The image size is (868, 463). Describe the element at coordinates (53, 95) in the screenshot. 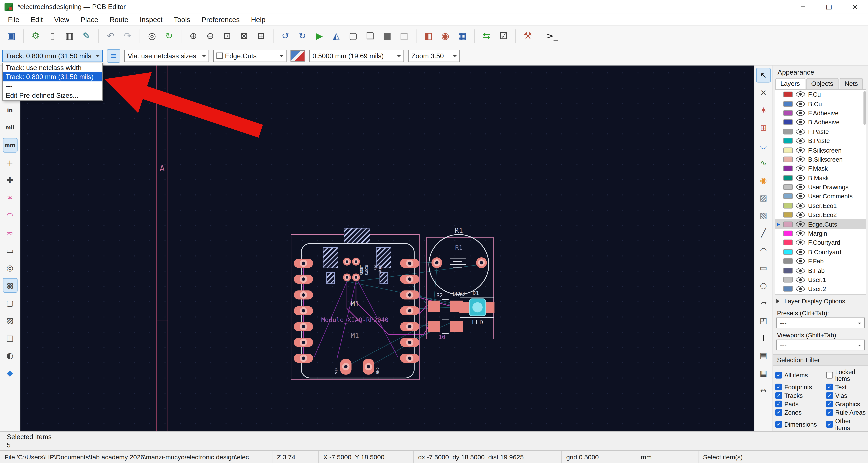

I see `track-size-option: Edit Pre-defined Sizes...` at that location.